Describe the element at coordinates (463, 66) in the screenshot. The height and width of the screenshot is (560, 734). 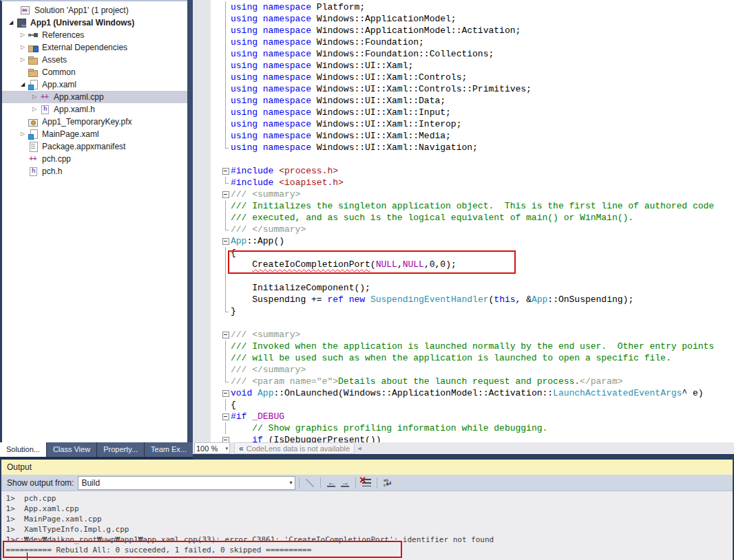
I see `code-line: using namespace Windows::UI::Xaml;` at that location.